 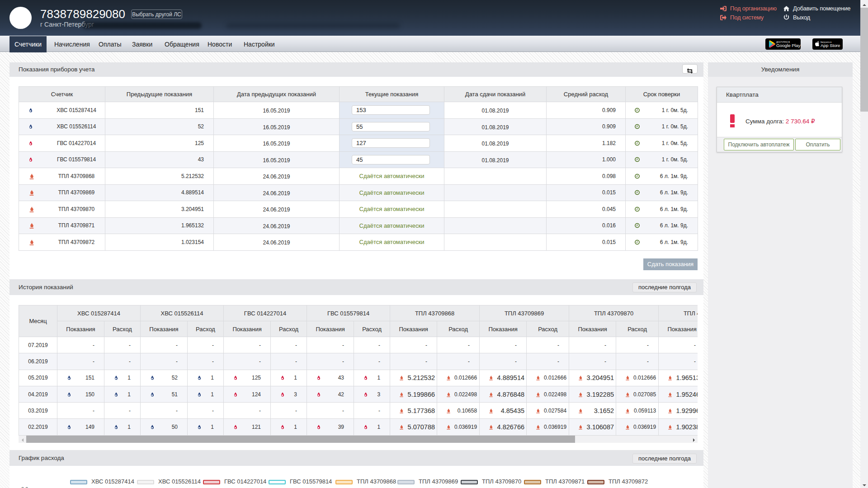 What do you see at coordinates (788, 45) in the screenshot?
I see `svg-text: Google Play` at bounding box center [788, 45].